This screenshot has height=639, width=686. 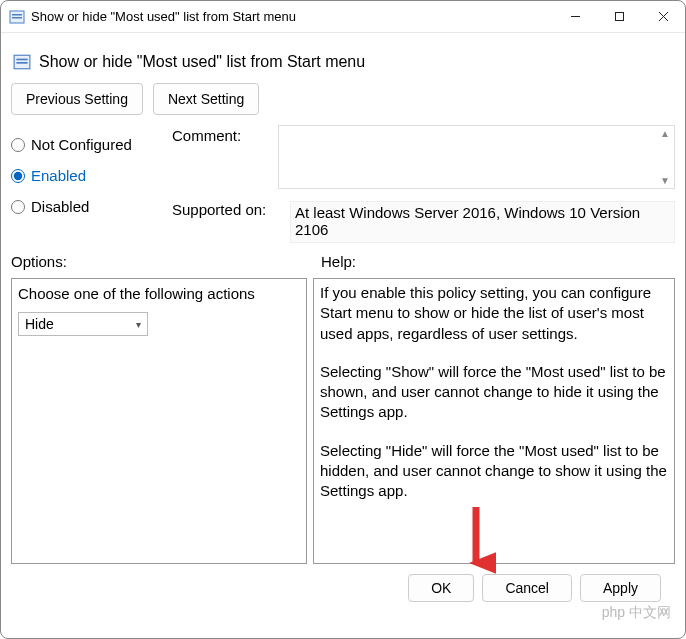 What do you see at coordinates (334, 262) in the screenshot?
I see `help-label: Help:` at bounding box center [334, 262].